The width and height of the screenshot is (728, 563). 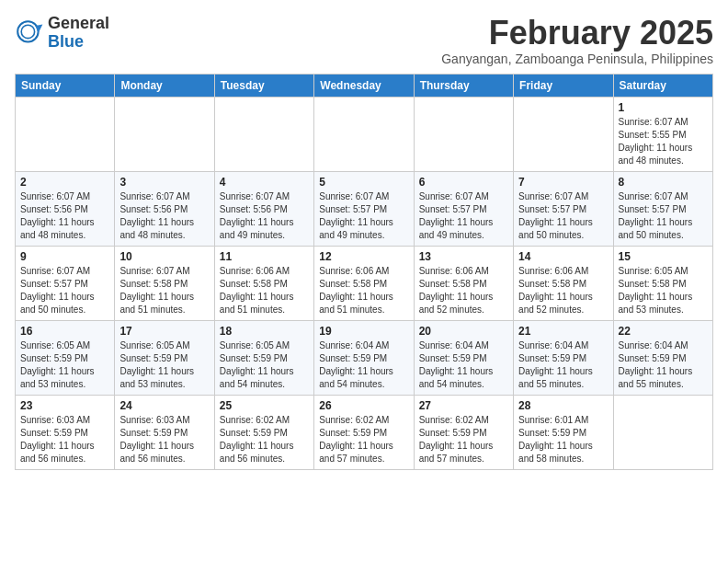 What do you see at coordinates (63, 33) in the screenshot?
I see `logo: General Blue` at bounding box center [63, 33].